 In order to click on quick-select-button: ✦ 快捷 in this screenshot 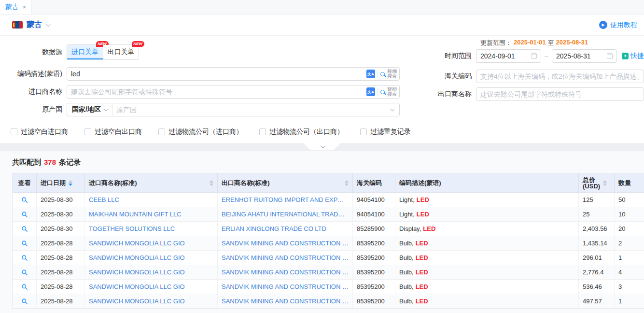, I will do `click(633, 56)`.